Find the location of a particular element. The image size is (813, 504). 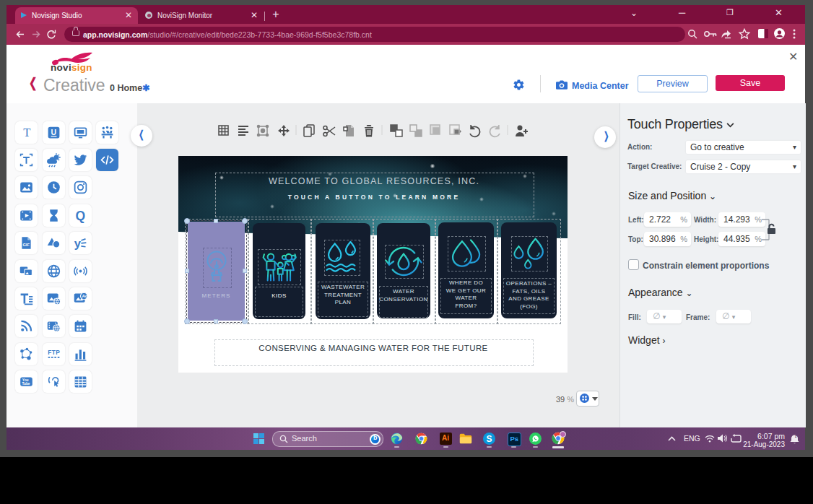

svg-text: T is located at coordinates (27, 133).